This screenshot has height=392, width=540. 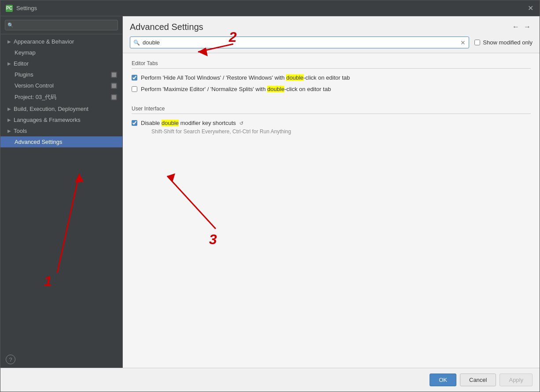 What do you see at coordinates (62, 120) in the screenshot?
I see `sidebar-item-languages: ▶ Languages & Frameworks` at bounding box center [62, 120].